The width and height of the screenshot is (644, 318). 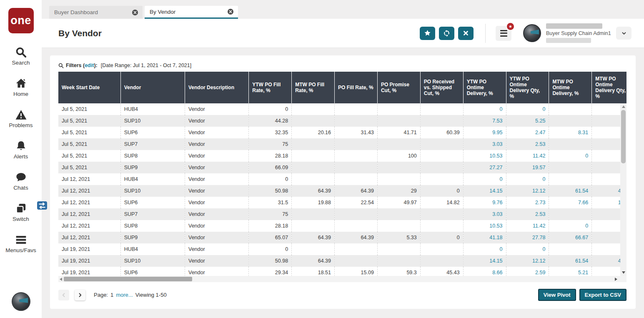 I want to click on column-header: Vendor Description, so click(x=217, y=88).